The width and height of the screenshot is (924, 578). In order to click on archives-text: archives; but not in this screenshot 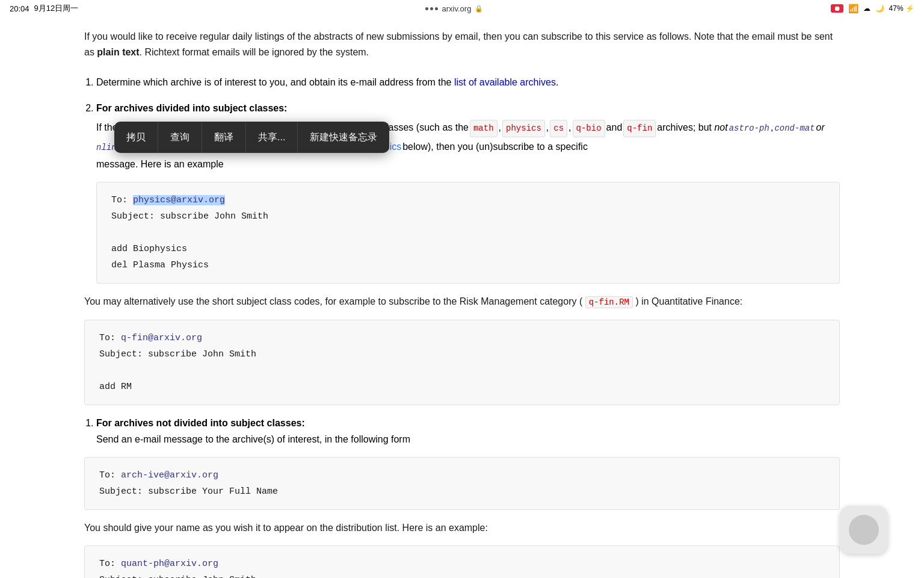, I will do `click(692, 128)`.